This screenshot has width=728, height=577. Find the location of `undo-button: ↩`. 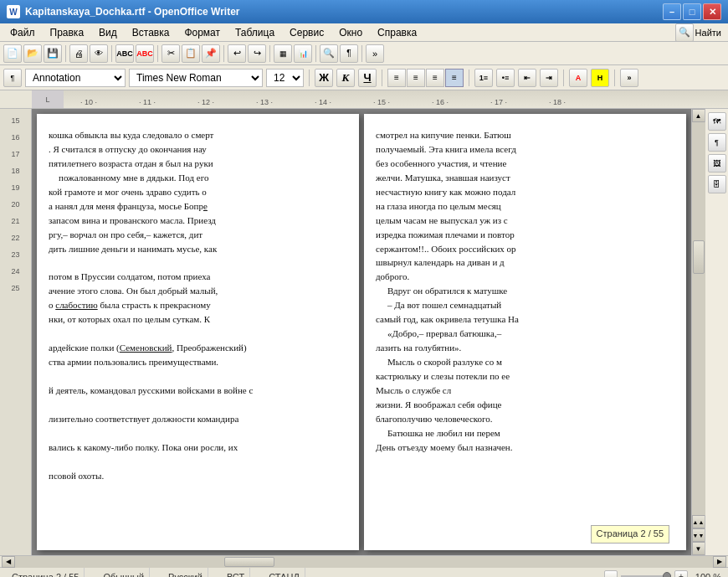

undo-button: ↩ is located at coordinates (237, 54).